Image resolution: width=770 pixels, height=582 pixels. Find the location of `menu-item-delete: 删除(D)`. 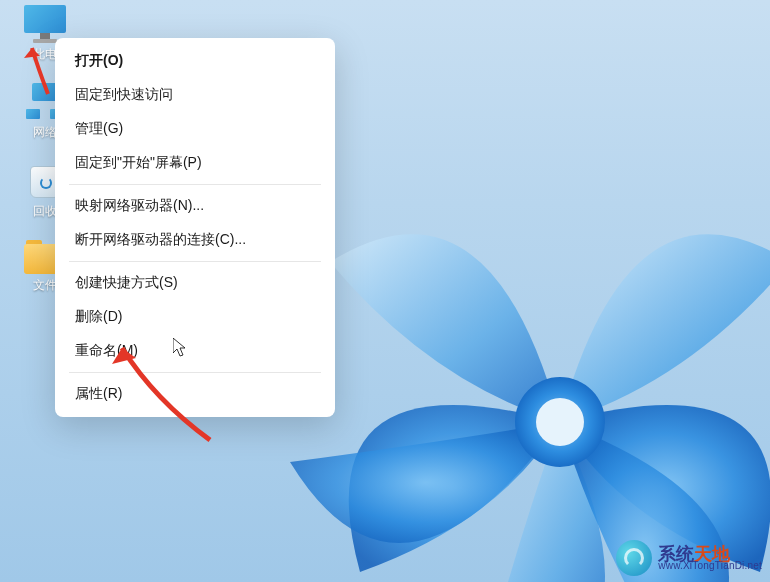

menu-item-delete: 删除(D) is located at coordinates (195, 317).